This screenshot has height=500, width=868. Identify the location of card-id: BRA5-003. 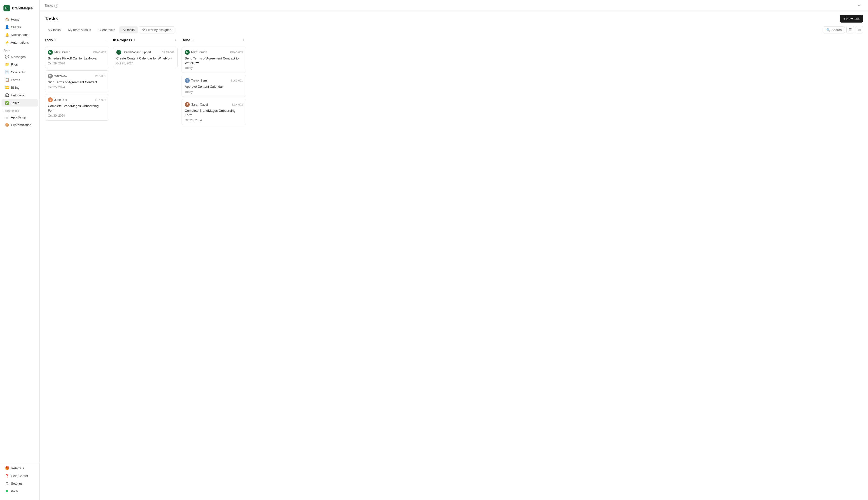
(236, 52).